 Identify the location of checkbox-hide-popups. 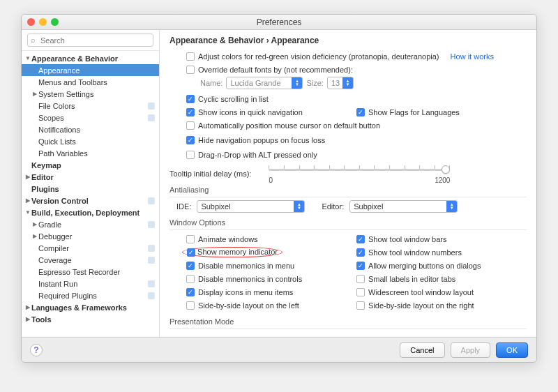
(190, 140).